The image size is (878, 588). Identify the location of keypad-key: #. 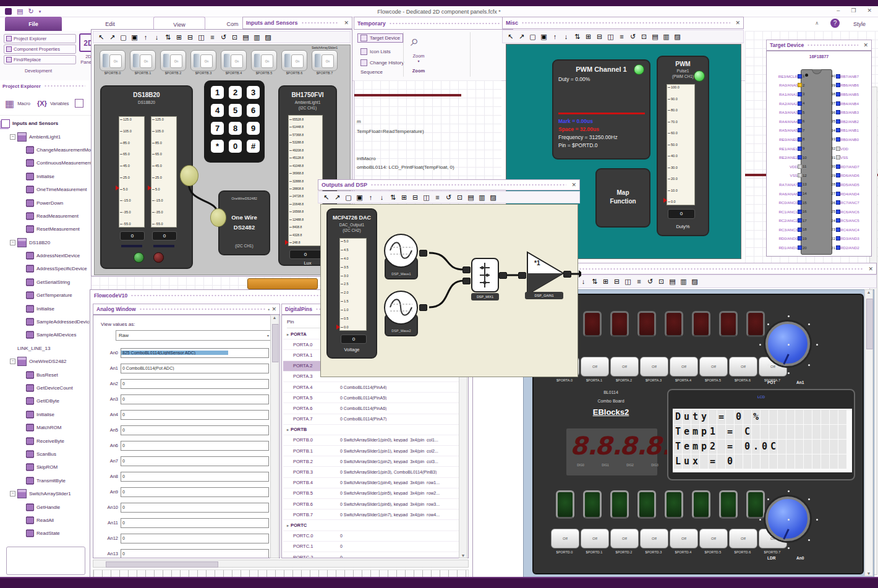
(254, 146).